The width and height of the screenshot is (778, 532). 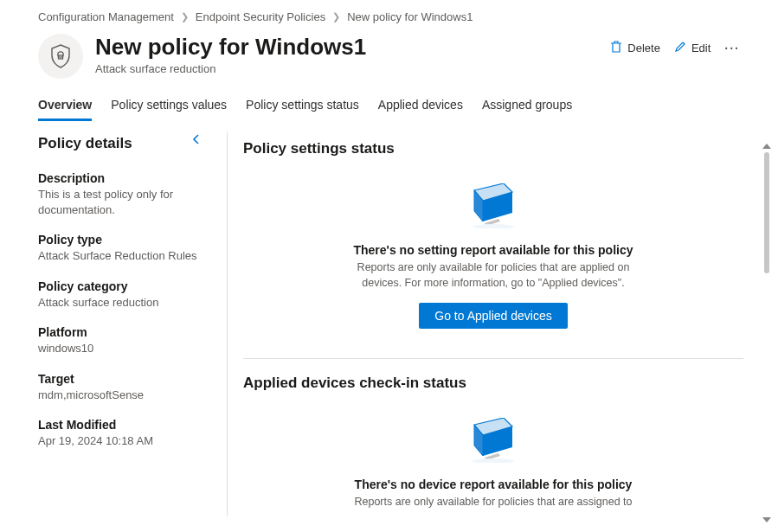 I want to click on section-divider, so click(x=493, y=358).